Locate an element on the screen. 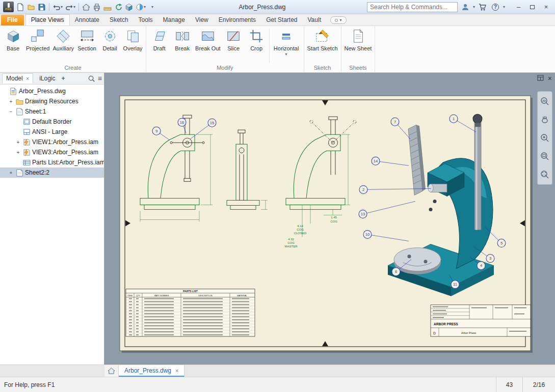 This screenshot has width=555, height=392. browser-tab-ilogic: iLogic is located at coordinates (47, 78).